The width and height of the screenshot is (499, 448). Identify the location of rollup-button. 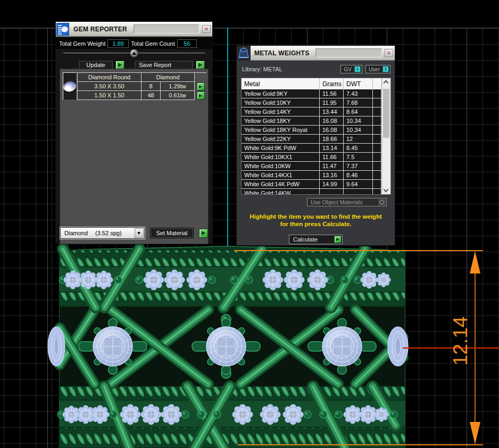
(134, 53).